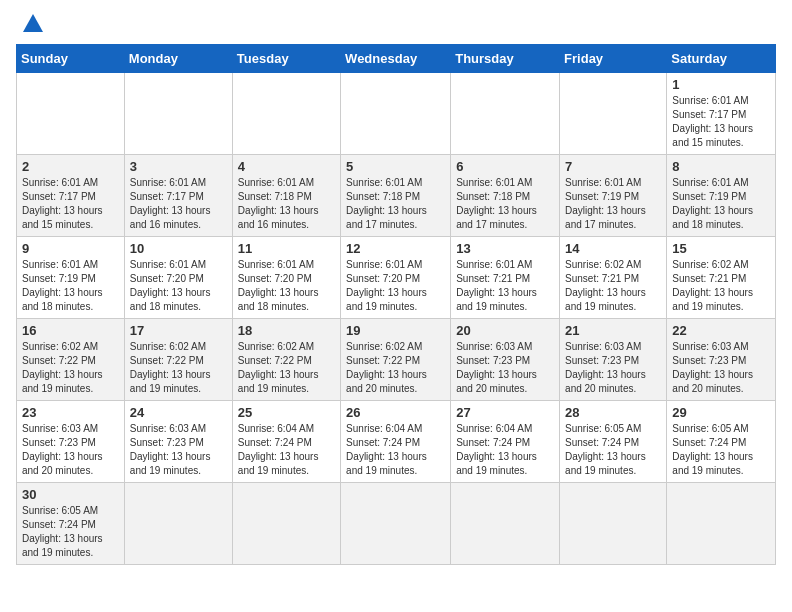 The width and height of the screenshot is (792, 612). Describe the element at coordinates (71, 524) in the screenshot. I see `calendar-cell: 30Sunrise: 6:05 AM Sunset: 7:24 PM Dayli…` at that location.